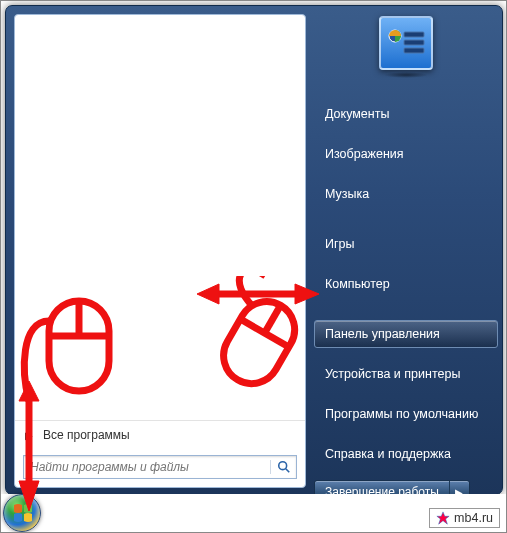 The height and width of the screenshot is (533, 507). What do you see at coordinates (443, 518) in the screenshot?
I see `watermark-icon` at bounding box center [443, 518].